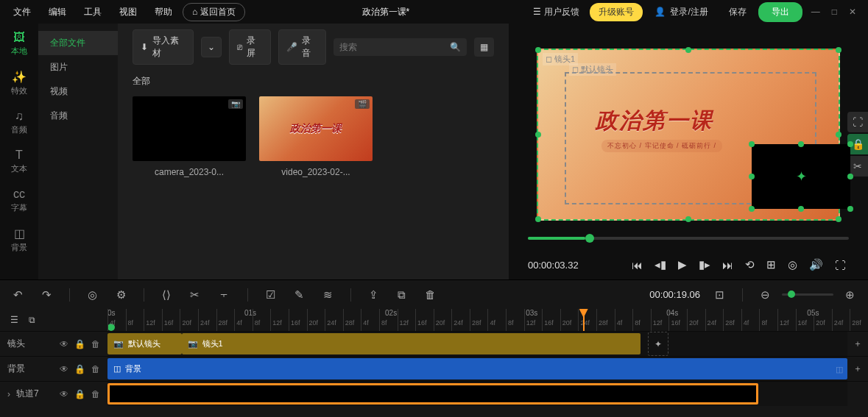  What do you see at coordinates (19, 240) in the screenshot?
I see `tab-background: ◫背景` at bounding box center [19, 240].